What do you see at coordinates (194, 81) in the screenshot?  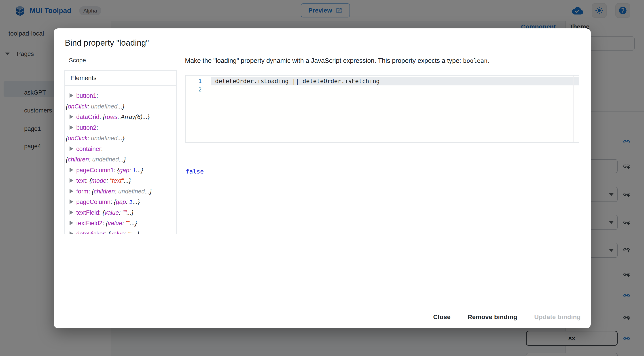 I see `line-number: 1` at bounding box center [194, 81].